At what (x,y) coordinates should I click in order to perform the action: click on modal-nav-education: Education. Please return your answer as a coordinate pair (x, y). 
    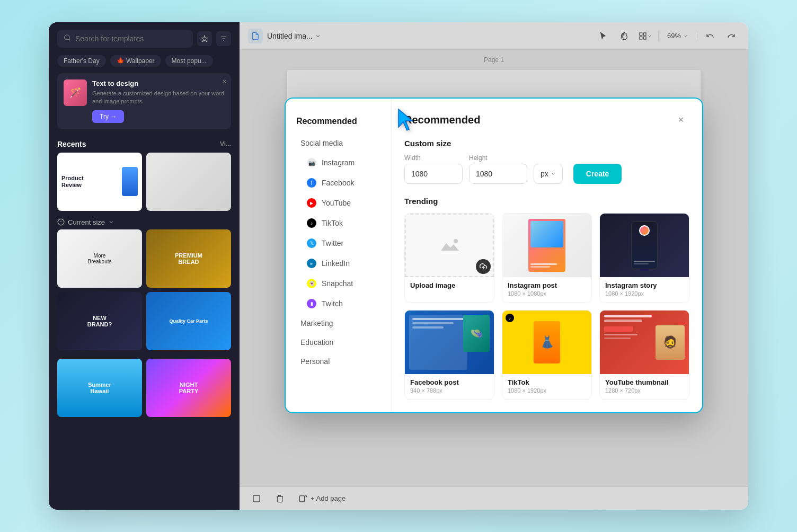
    Looking at the image, I should click on (338, 342).